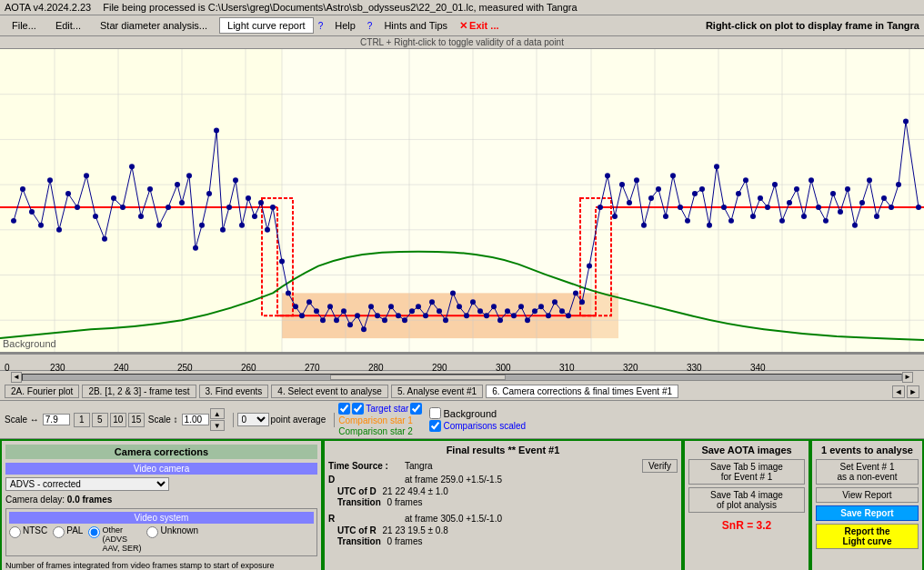 This screenshot has height=570, width=924. Describe the element at coordinates (109, 420) in the screenshot. I see `scale-presets: 1 5 10 15` at that location.